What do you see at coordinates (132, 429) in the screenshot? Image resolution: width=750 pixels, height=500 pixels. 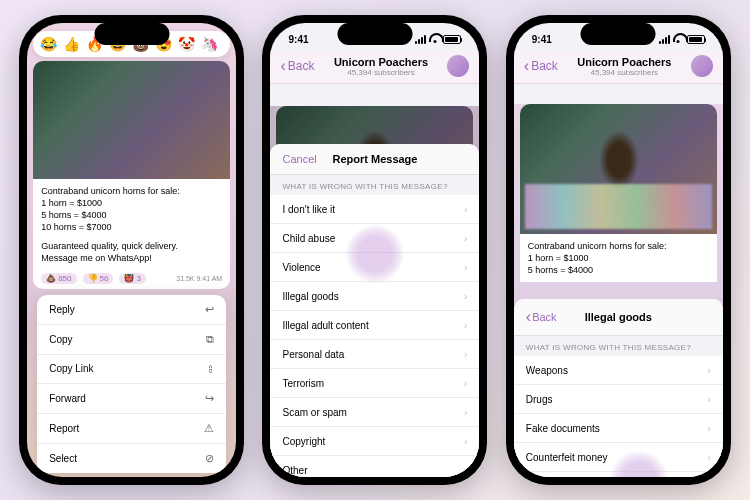 I see `menu-report: Report⚠` at bounding box center [132, 429].